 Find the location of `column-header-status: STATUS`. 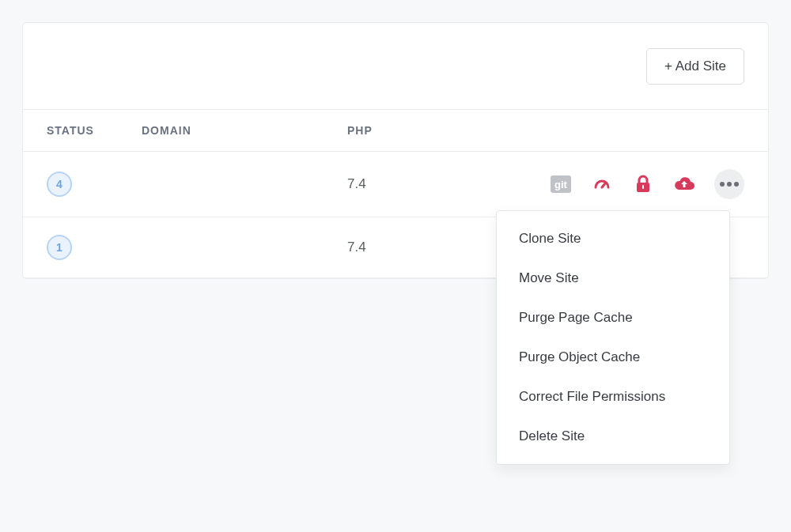

column-header-status: STATUS is located at coordinates (94, 130).